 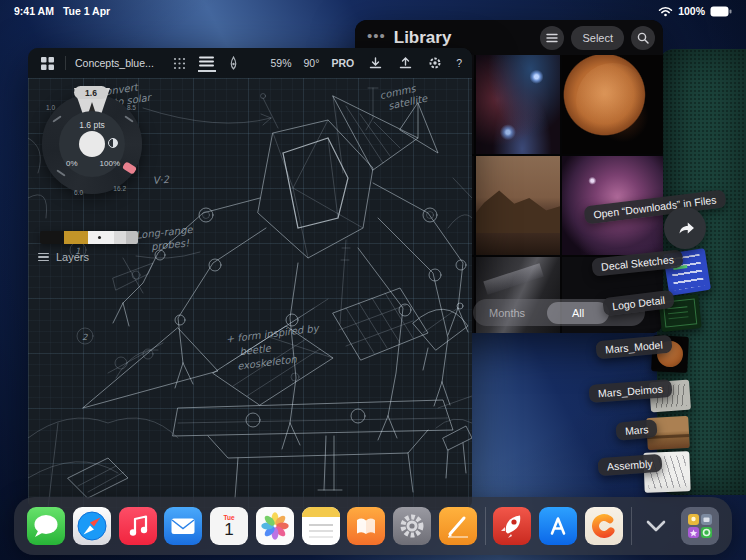 I want to click on zoom-level: 59%, so click(x=280, y=63).